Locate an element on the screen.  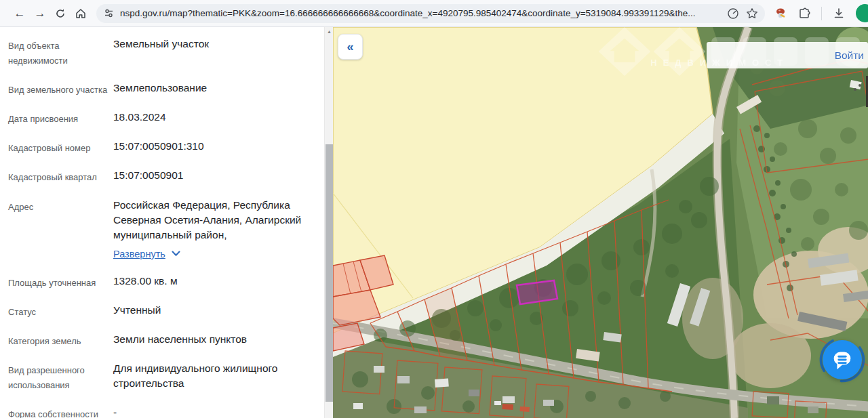
refresh-icon is located at coordinates (60, 14).